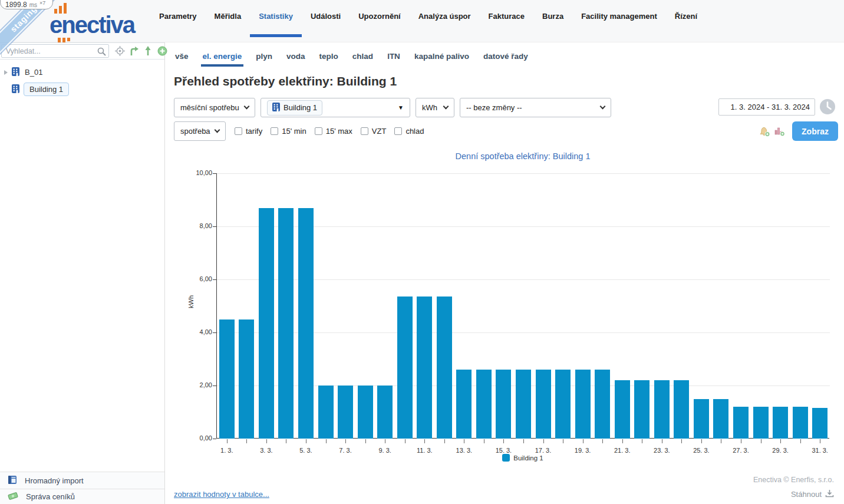 Image resolution: width=844 pixels, height=504 pixels. Describe the element at coordinates (34, 72) in the screenshot. I see `tree-item-label: B_01` at that location.